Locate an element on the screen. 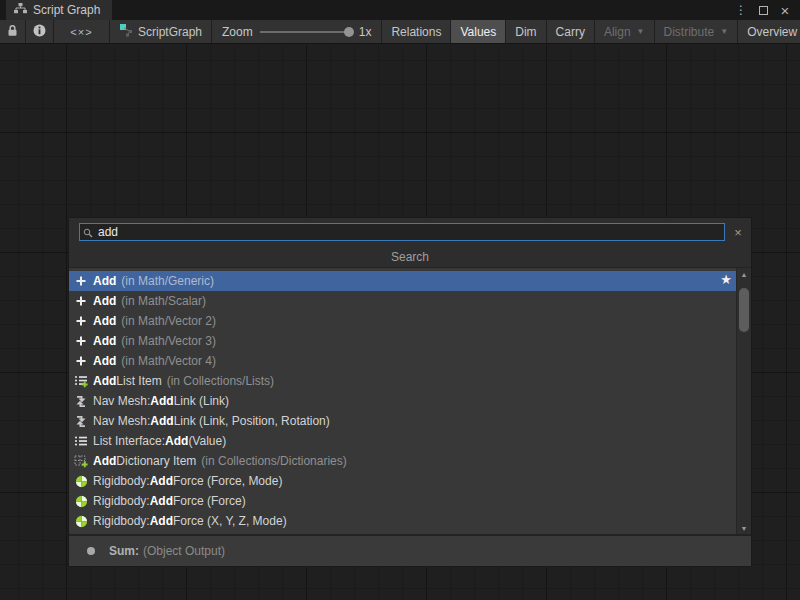 The image size is (800, 600). list-item: Nav Mesh: Add Link (Link, Position, Rota… is located at coordinates (402, 421).